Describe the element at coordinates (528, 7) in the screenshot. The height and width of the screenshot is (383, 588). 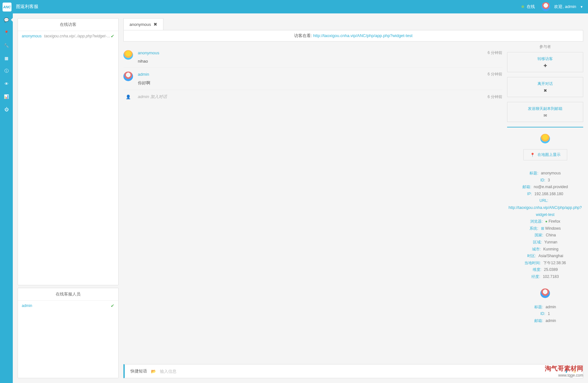
I see `online-status: 在线` at that location.